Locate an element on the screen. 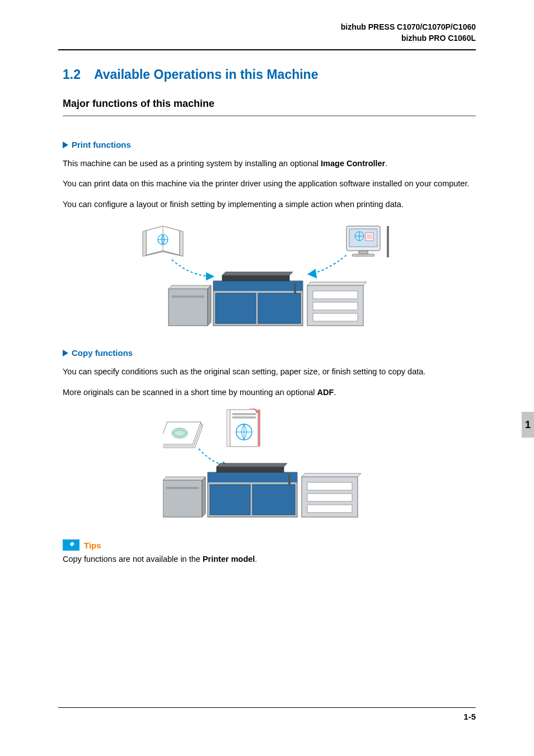  copy-heading-row: Copy functions is located at coordinates (269, 353).